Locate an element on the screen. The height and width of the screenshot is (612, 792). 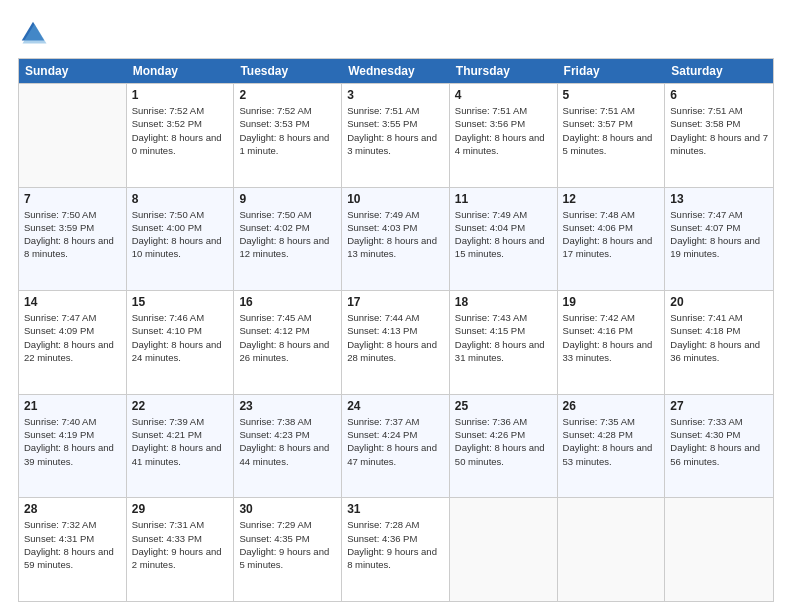
calendar-header: SundayMondayTuesdayWednesdayThursdayFrid… is located at coordinates (396, 71).